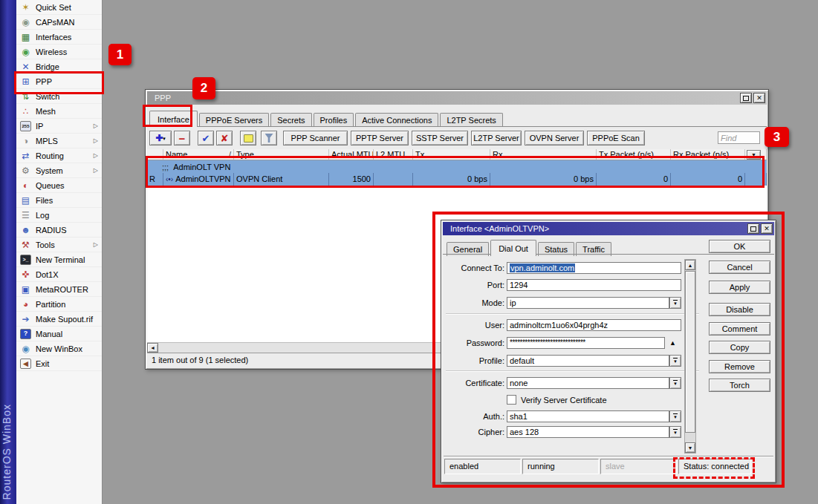  I want to click on column-header-l2-mtu: L2 MTU, so click(394, 154).